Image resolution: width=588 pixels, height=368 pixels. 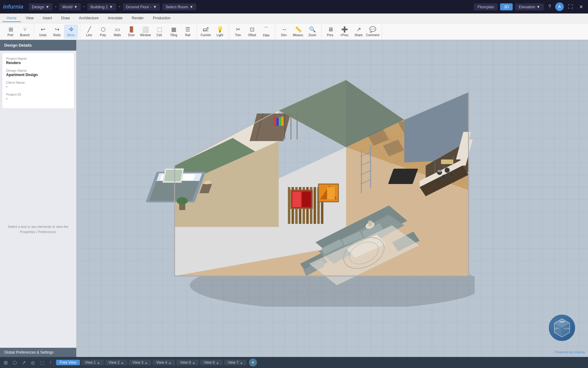 What do you see at coordinates (162, 18) in the screenshot?
I see `tab-production: Production` at bounding box center [162, 18].